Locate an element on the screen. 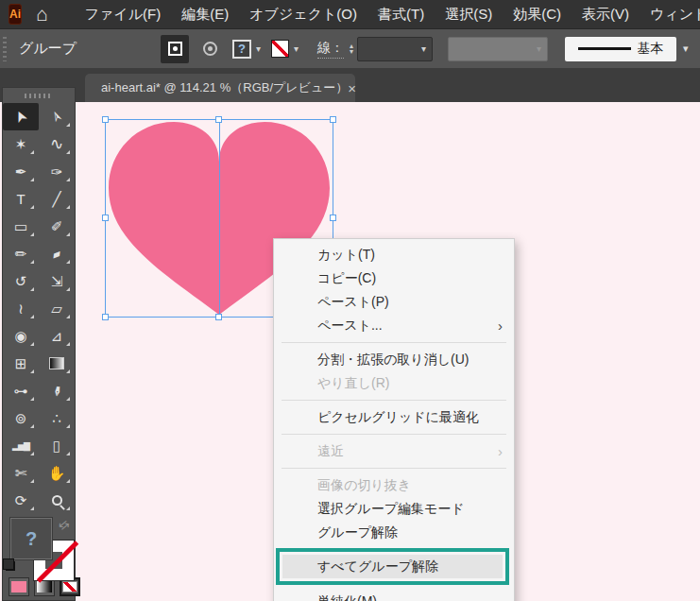 This screenshot has height=601, width=700. tools-grid: ➤➢✶∿✒✑T╱▭✐✏▰↺⇲≀▱◉⊿⊞⊶✒⊚∴▂▅▇▯✄✋⟳ is located at coordinates (39, 308).